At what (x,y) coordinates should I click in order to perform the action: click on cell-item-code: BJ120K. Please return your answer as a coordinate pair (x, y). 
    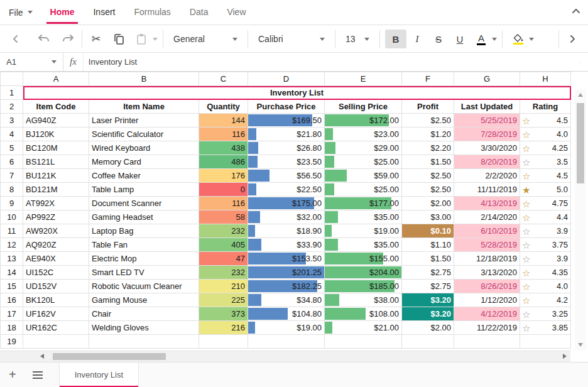
    Looking at the image, I should click on (57, 134).